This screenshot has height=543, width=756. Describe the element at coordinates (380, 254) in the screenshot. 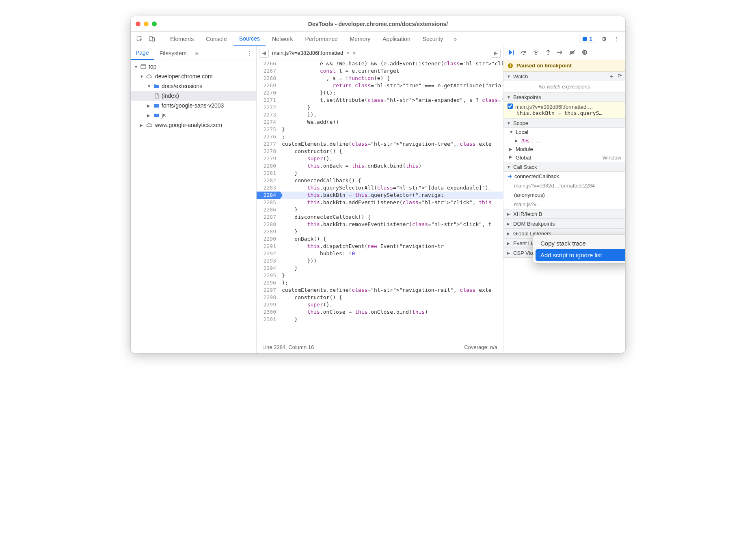

I see `code-line: 2292 bubbles: !0` at that location.